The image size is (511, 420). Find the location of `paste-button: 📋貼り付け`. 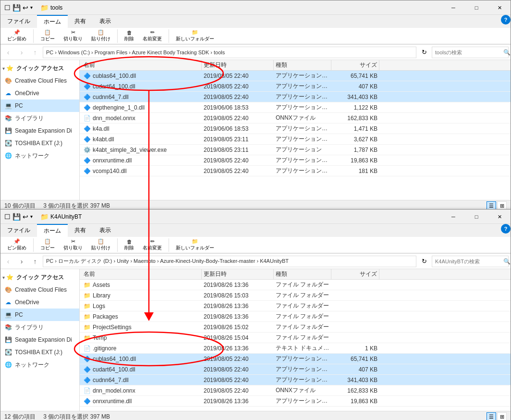

paste-button: 📋貼り付け is located at coordinates (101, 36).